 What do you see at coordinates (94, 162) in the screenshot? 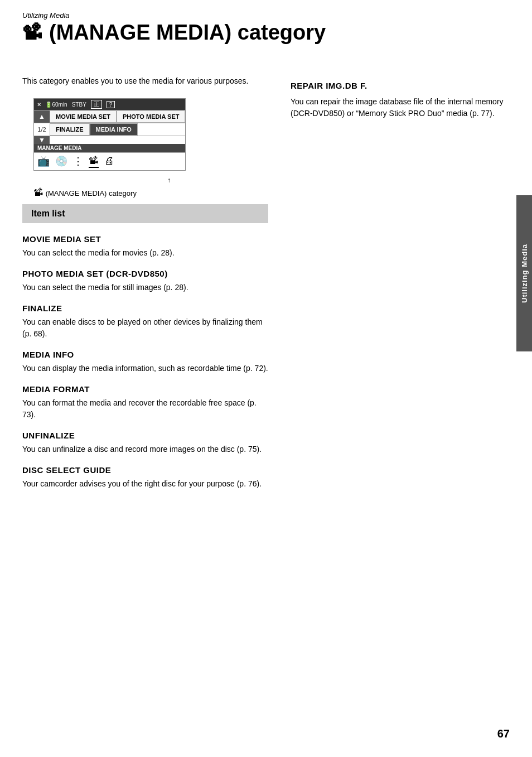
I see `mockup-icon-manage: 📽` at bounding box center [94, 162].